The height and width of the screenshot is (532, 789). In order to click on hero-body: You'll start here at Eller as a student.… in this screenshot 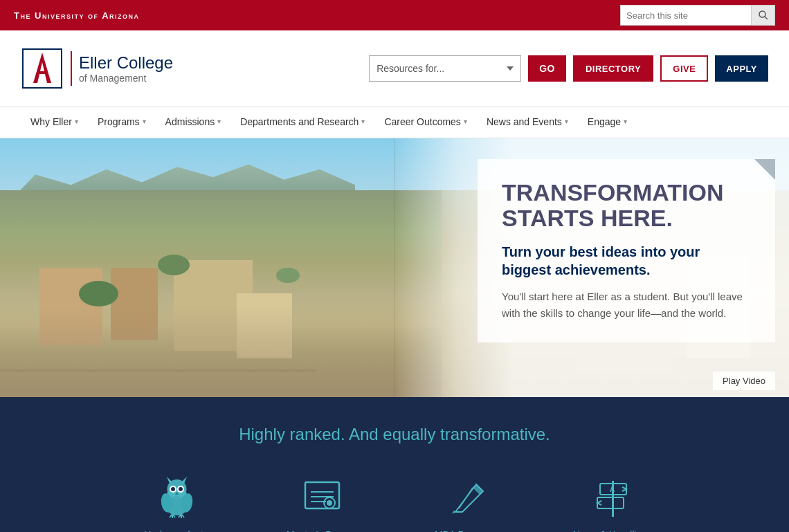, I will do `click(626, 305)`.